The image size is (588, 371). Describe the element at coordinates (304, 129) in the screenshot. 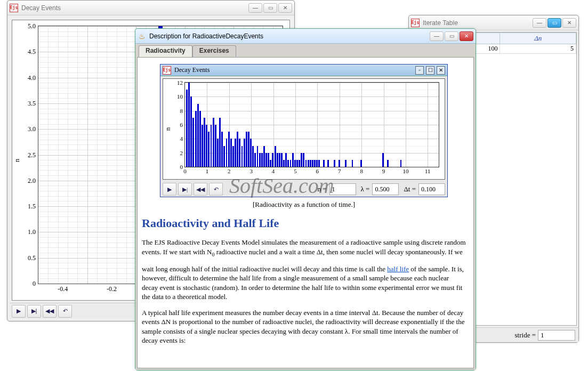

I see `inner-chart: n` at that location.